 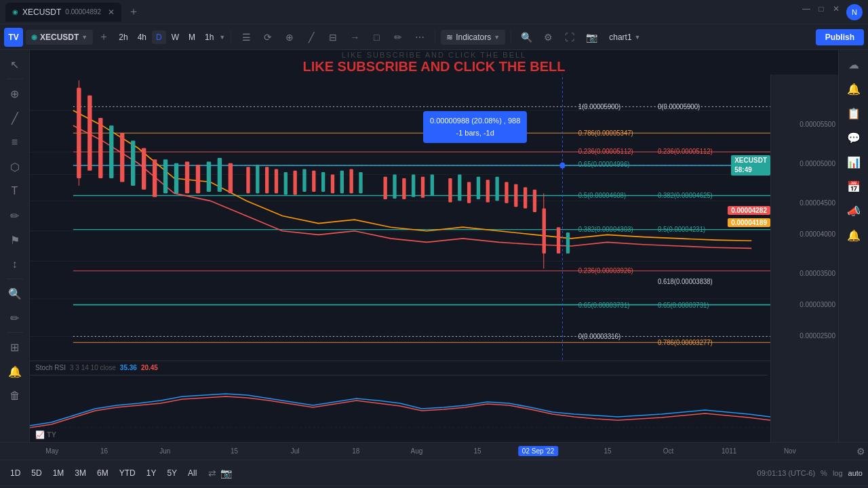 I want to click on bar-type-btn: ☰, so click(x=246, y=37).